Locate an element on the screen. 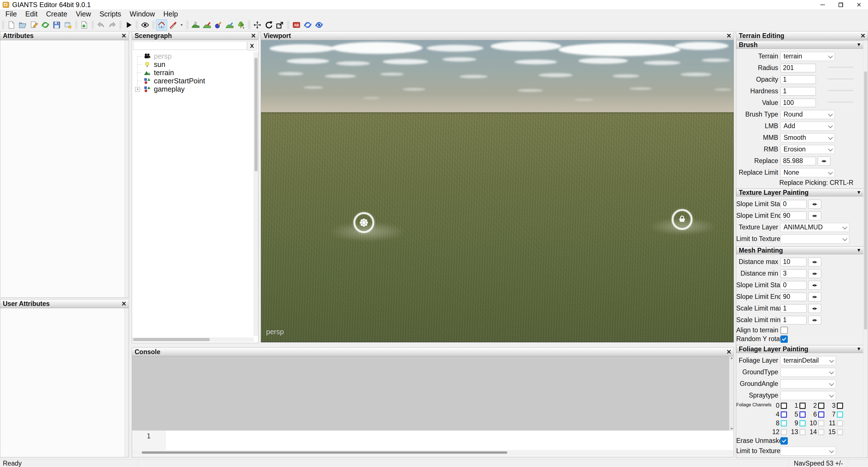  menu-view: View is located at coordinates (84, 14).